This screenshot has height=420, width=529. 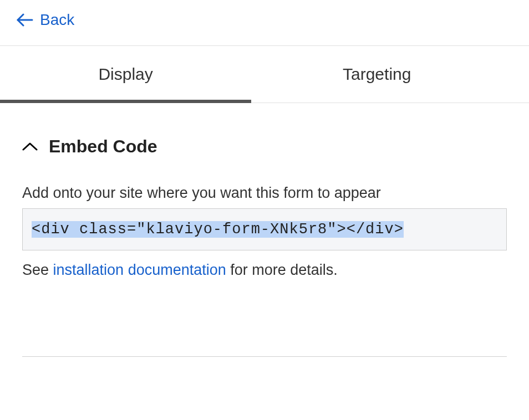 I want to click on tab-label: Targeting, so click(x=377, y=74).